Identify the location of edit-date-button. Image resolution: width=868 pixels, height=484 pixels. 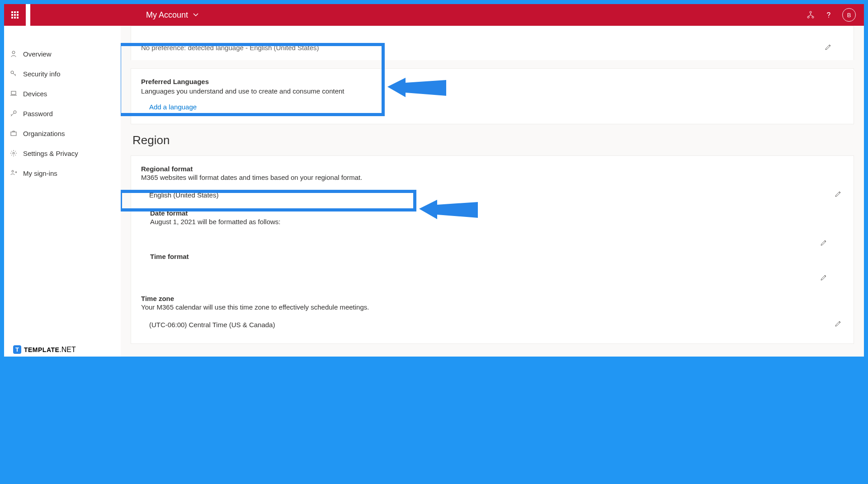
(824, 244).